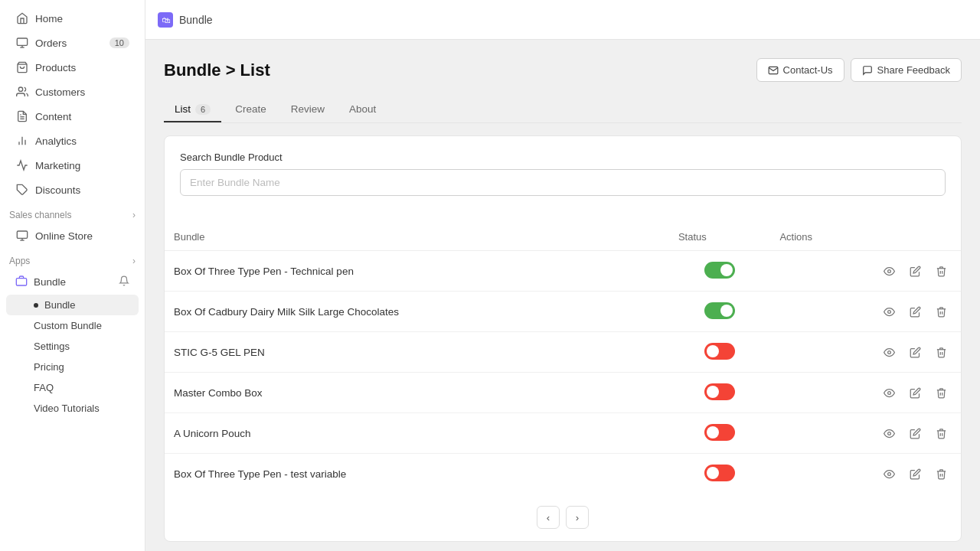 The image size is (980, 551). Describe the element at coordinates (72, 67) in the screenshot. I see `sidebar-item-products: Products` at that location.